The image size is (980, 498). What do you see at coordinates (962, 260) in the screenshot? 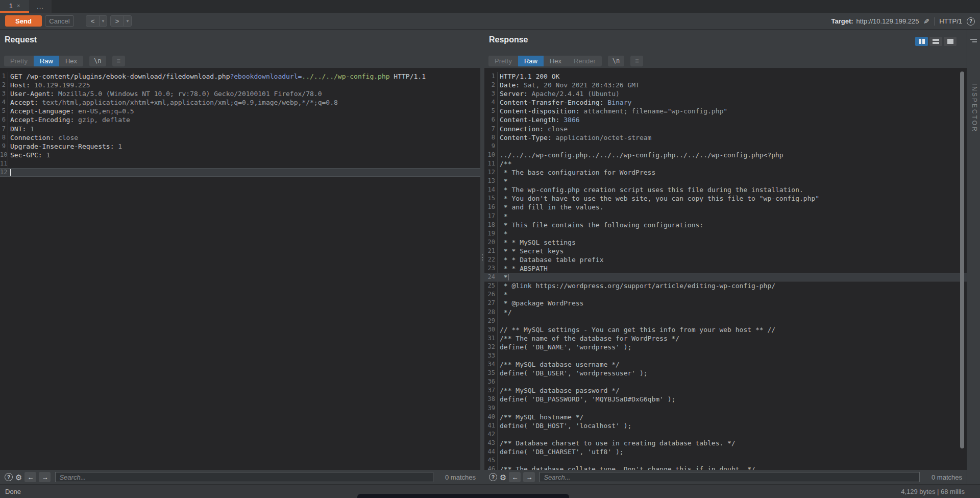
I see `response-scrollbar` at bounding box center [962, 260].